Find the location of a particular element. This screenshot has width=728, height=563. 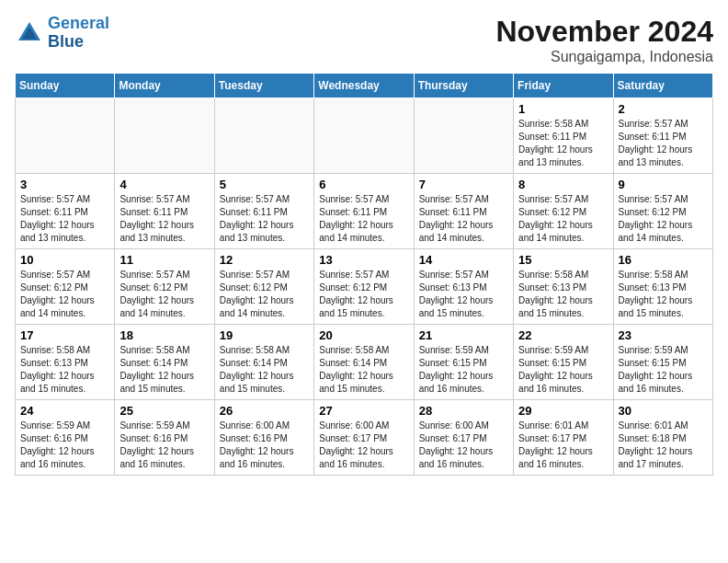

weekday-header-row: SundayMondayTuesdayWednesdayThursdayFrid… is located at coordinates (364, 86).